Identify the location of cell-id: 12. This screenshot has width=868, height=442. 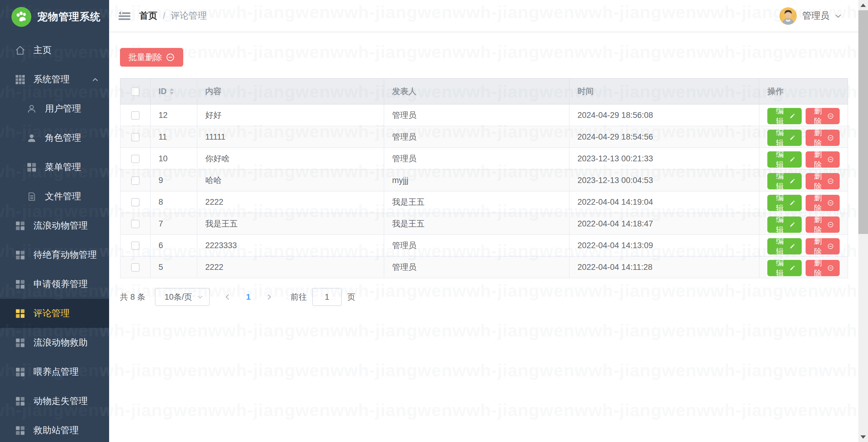
(174, 115).